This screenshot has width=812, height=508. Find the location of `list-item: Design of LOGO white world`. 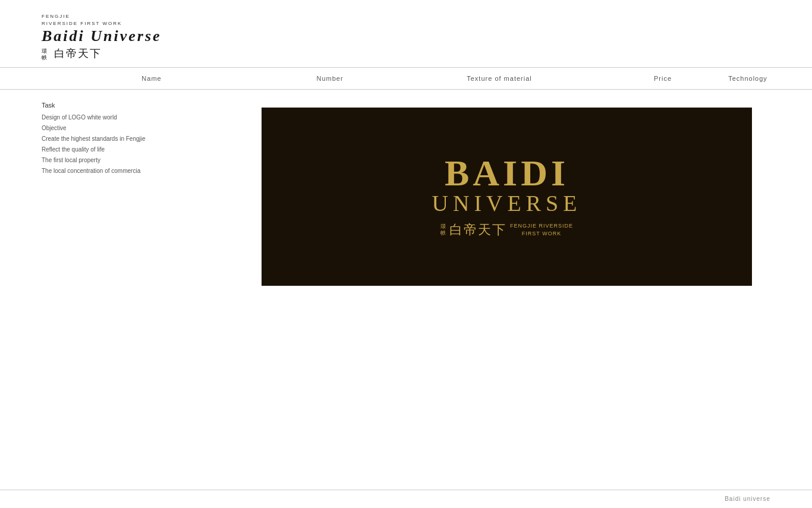

list-item: Design of LOGO white world is located at coordinates (146, 118).